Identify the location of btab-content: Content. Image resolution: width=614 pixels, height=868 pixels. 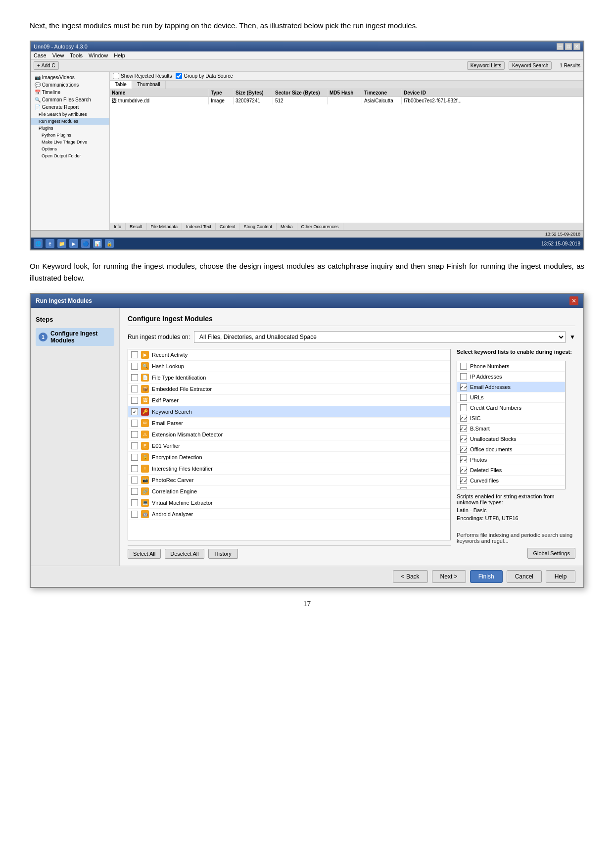
(228, 227).